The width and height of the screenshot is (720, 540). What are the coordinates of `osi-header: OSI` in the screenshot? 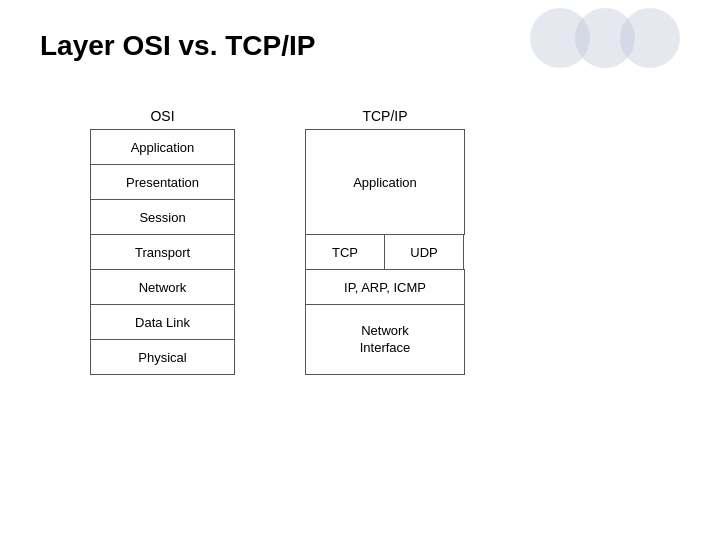 It's located at (162, 116).